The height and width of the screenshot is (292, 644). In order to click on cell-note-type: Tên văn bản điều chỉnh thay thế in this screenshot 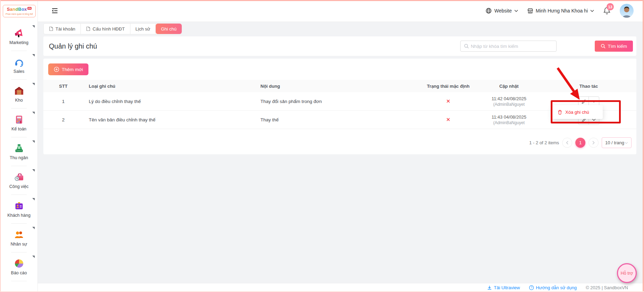, I will do `click(169, 120)`.